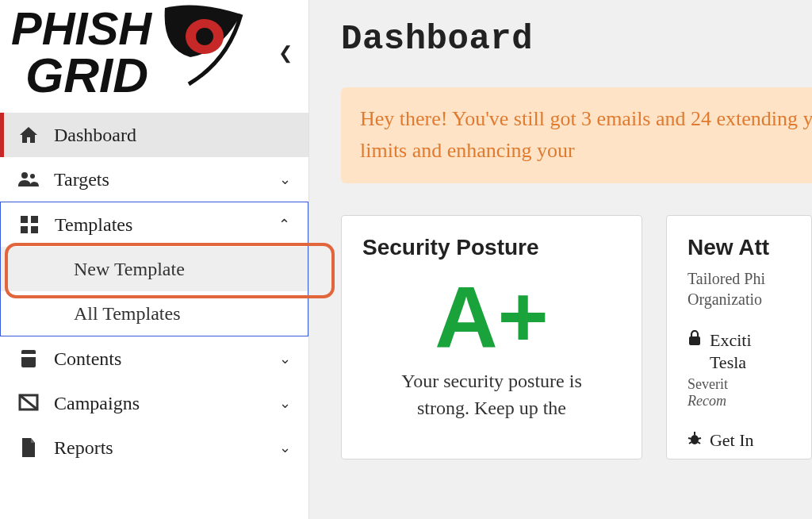  I want to click on brand-logo: PHISH GRID, so click(131, 53).